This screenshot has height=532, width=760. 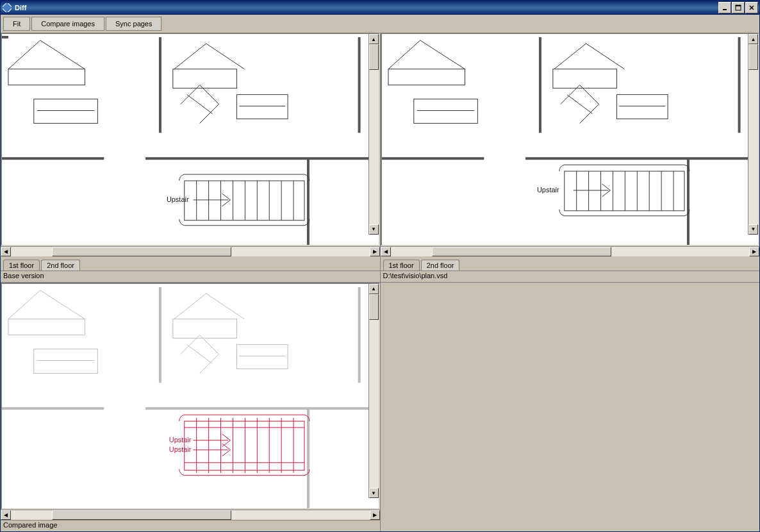 I want to click on compare-images-button: Compare images, so click(x=68, y=24).